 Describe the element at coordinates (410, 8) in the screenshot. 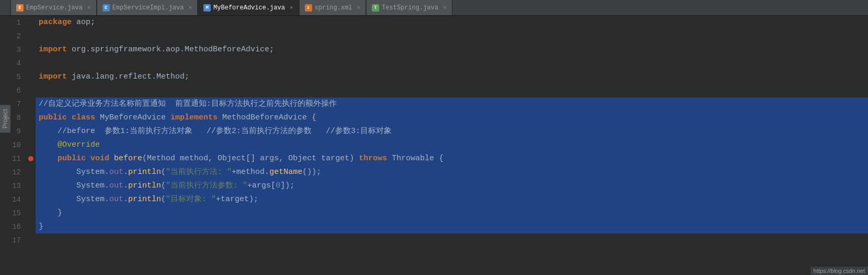

I see `test-spring-label: TestSpring.java` at that location.